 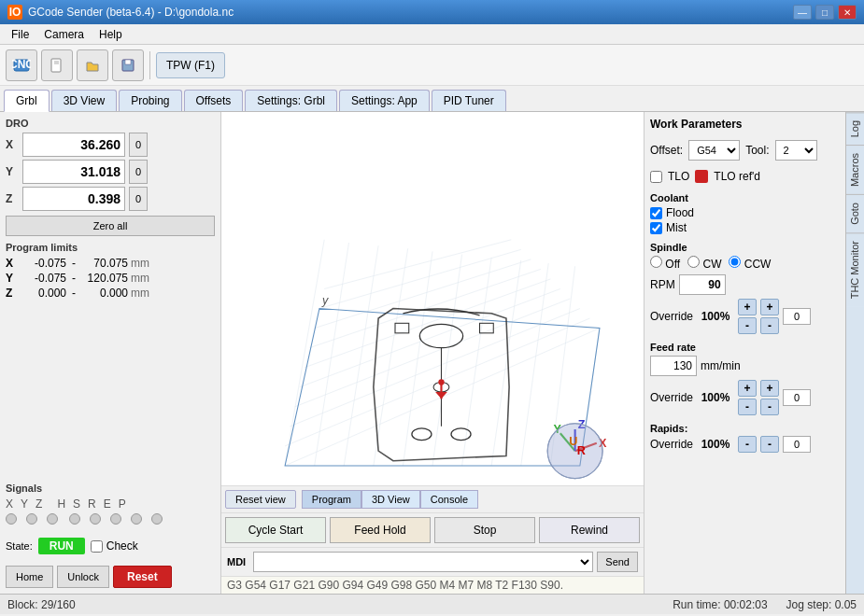 I want to click on menu-file: File, so click(x=21, y=35).